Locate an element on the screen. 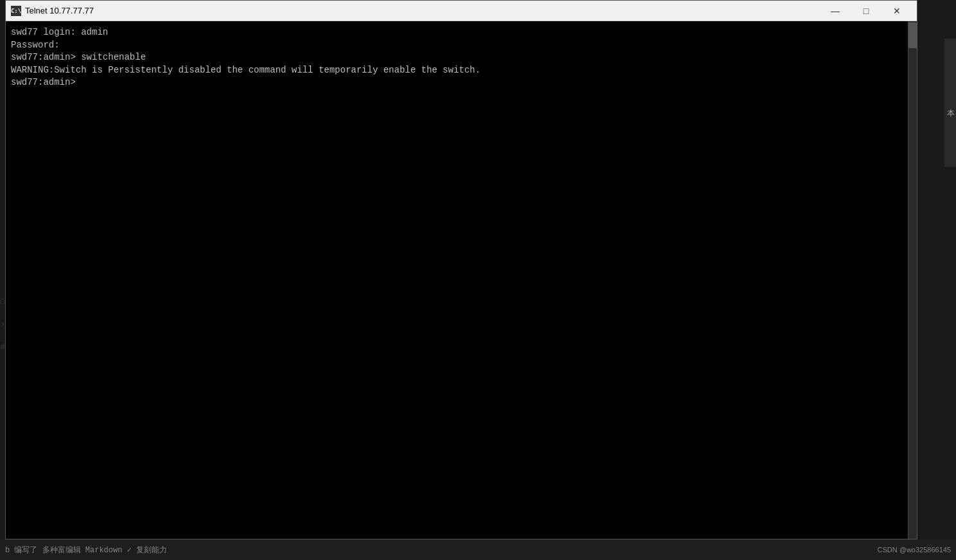  bottom-bar: b 编写了 多种富编辑 Markdown ✓ 复刻能力 CSDN @wo3258… is located at coordinates (478, 550).